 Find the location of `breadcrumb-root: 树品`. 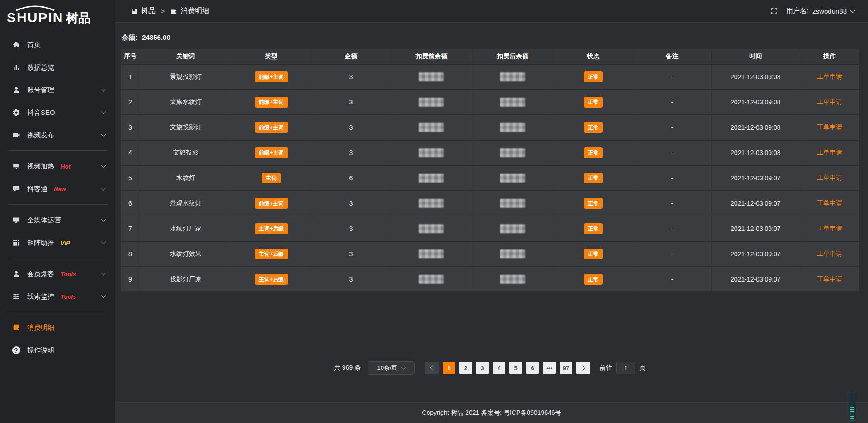

breadcrumb-root: 树品 is located at coordinates (148, 11).